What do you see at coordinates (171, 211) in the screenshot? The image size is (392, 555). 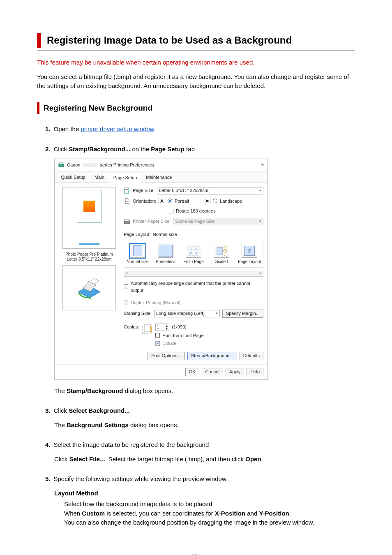 I see `rotate-180-checkbox` at bounding box center [171, 211].